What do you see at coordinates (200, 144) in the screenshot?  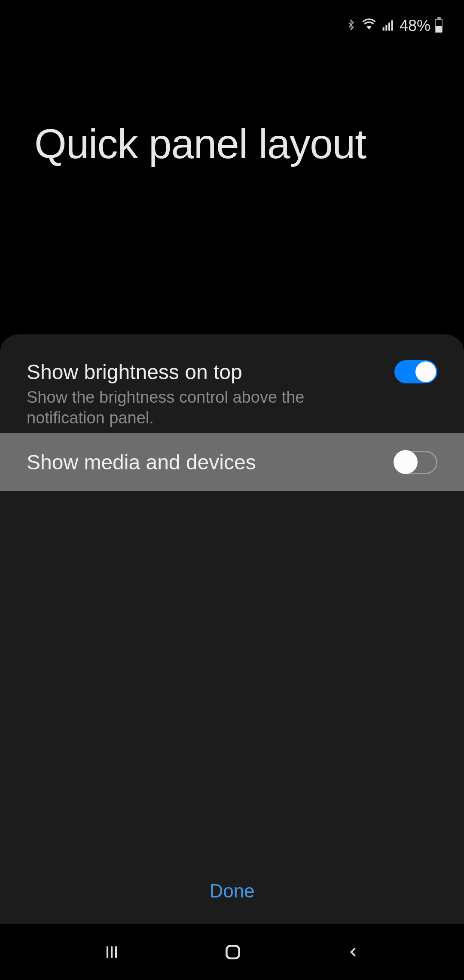 I see `page-title: Quick panel layout` at bounding box center [200, 144].